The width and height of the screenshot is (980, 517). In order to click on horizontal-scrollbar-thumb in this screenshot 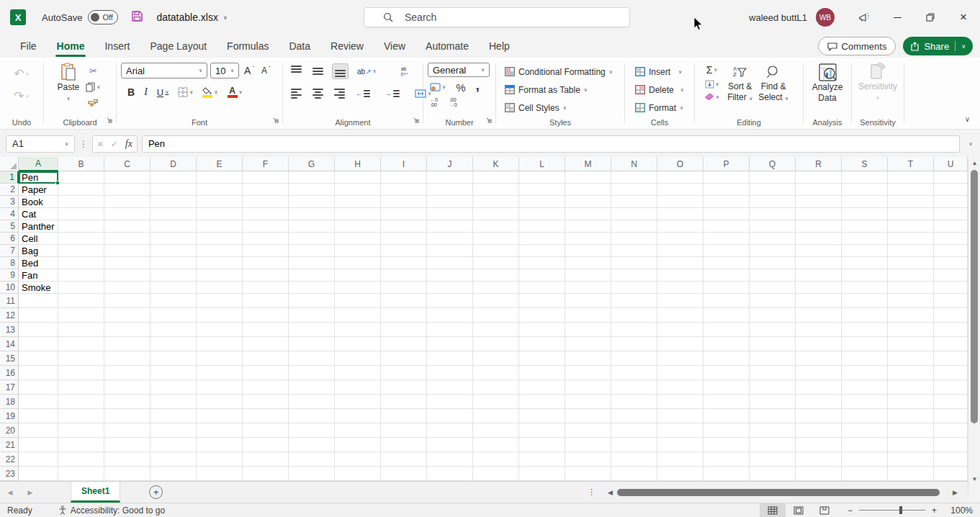, I will do `click(778, 493)`.